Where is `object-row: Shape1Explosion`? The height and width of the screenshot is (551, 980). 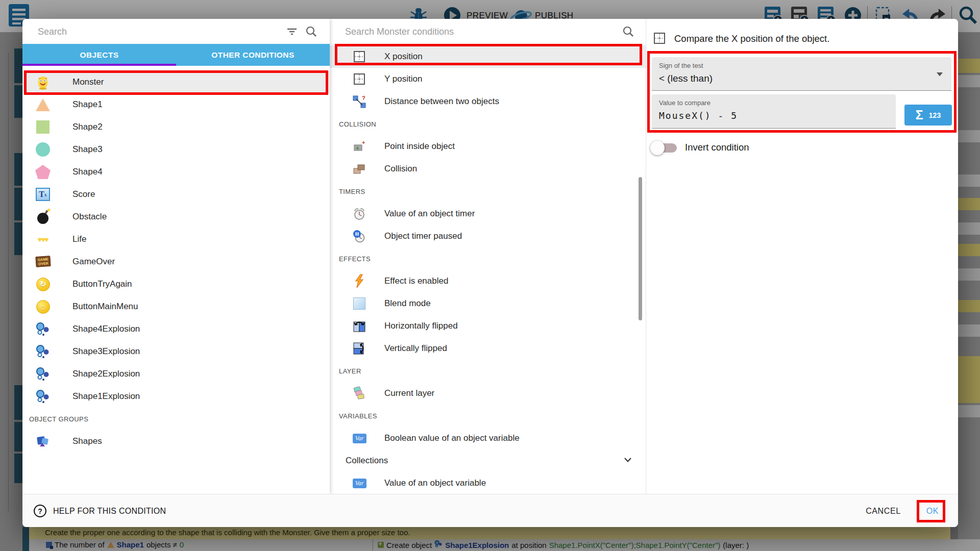 object-row: Shape1Explosion is located at coordinates (176, 396).